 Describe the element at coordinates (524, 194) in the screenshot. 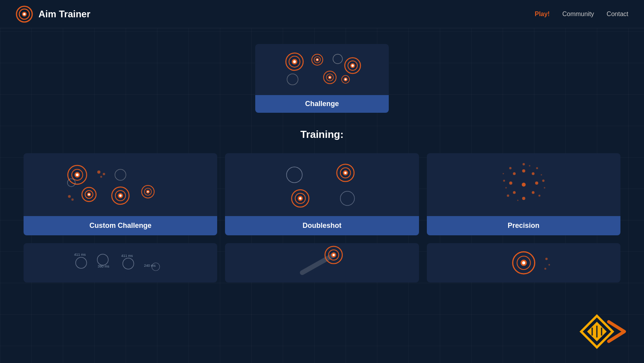

I see `precision-card: Precision` at that location.